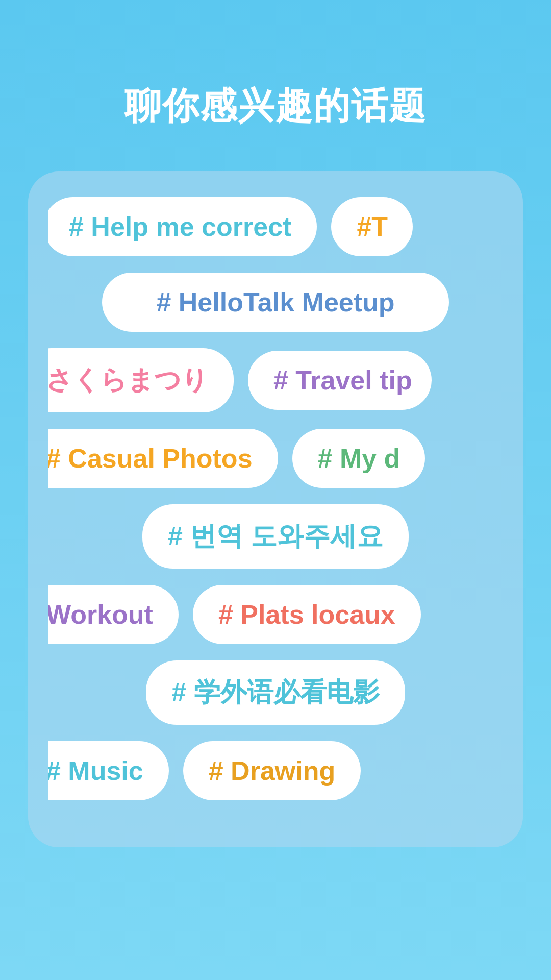 The image size is (551, 980). Describe the element at coordinates (163, 458) in the screenshot. I see `tag-casual-photos: # Casual Photos` at that location.